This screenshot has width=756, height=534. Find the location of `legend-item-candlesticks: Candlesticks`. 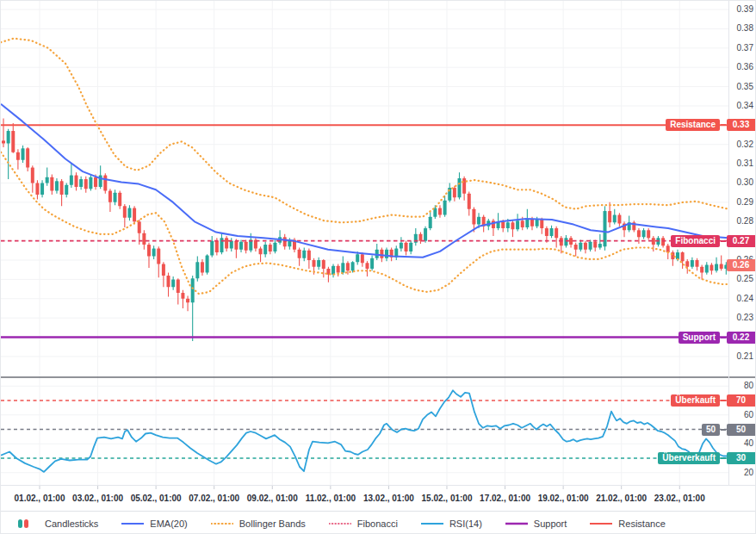

legend-item-candlesticks: Candlesticks is located at coordinates (57, 524).